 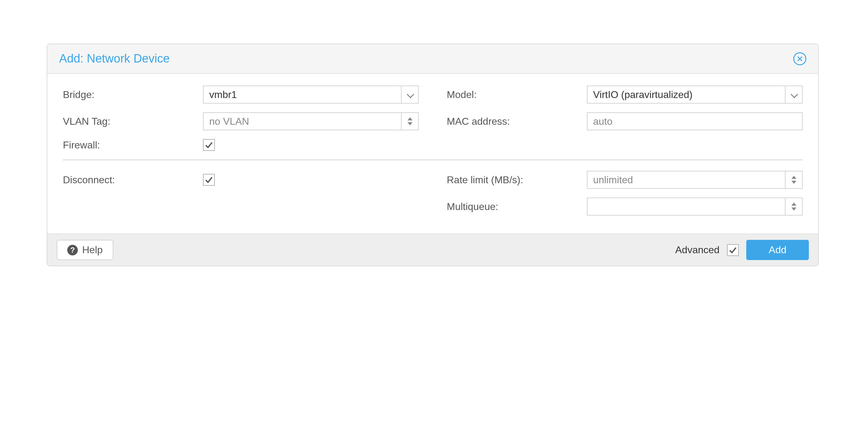 What do you see at coordinates (800, 59) in the screenshot?
I see `close-icon` at bounding box center [800, 59].